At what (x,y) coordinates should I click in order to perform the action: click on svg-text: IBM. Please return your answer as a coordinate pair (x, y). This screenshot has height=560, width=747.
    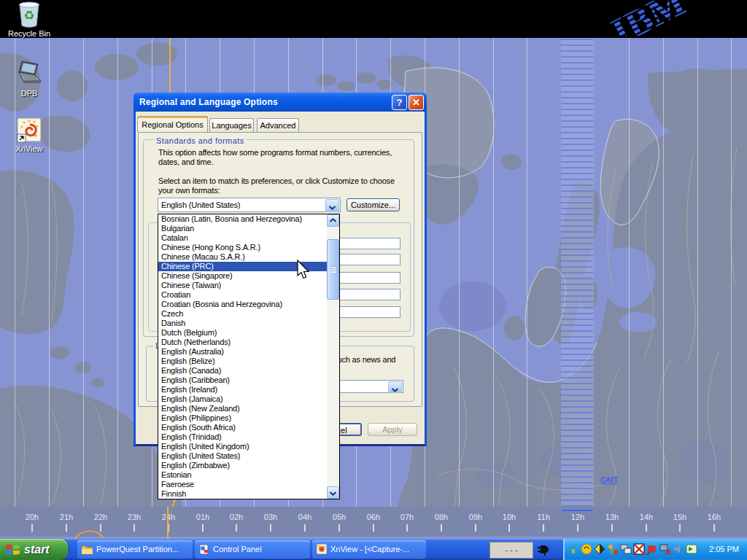
    Looking at the image, I should click on (648, 18).